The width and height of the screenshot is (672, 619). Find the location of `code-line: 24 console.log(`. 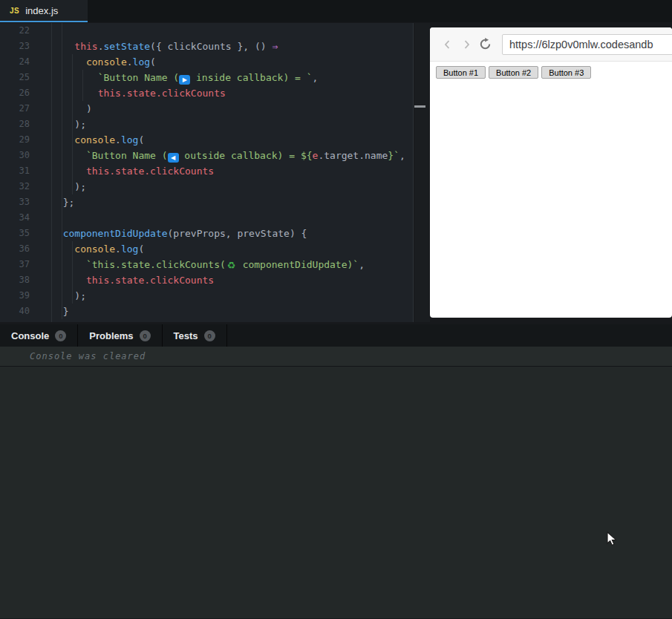

code-line: 24 console.log( is located at coordinates (206, 62).